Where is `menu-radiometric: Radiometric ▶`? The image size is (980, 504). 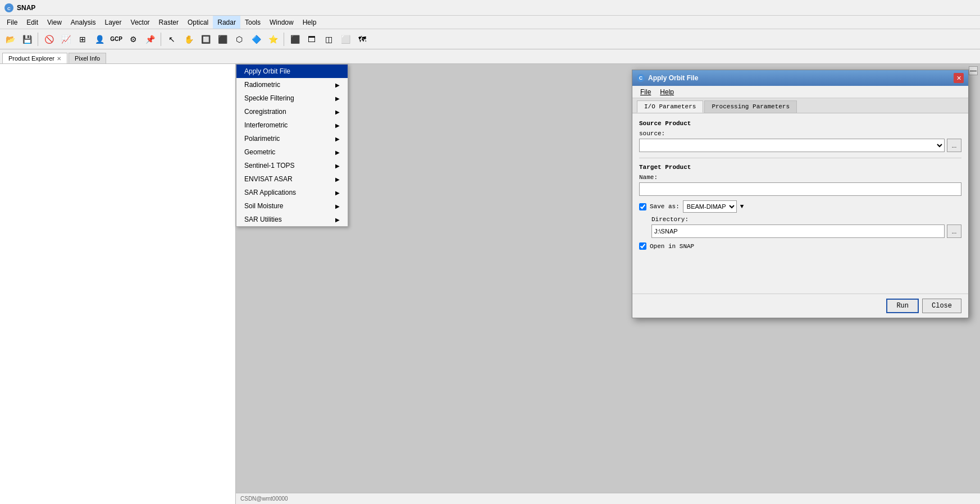 menu-radiometric: Radiometric ▶ is located at coordinates (292, 85).